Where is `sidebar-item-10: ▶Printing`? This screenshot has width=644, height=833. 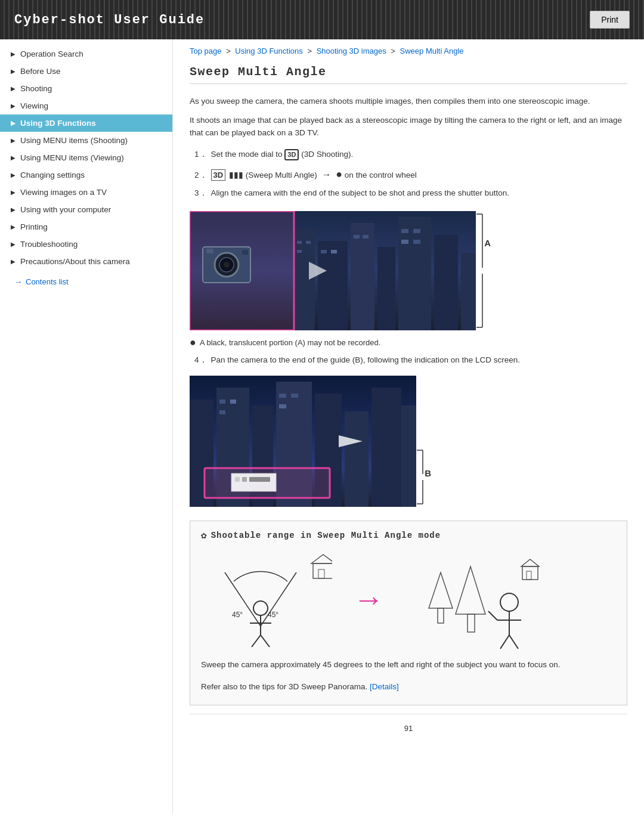
sidebar-item-10: ▶Printing is located at coordinates (86, 227).